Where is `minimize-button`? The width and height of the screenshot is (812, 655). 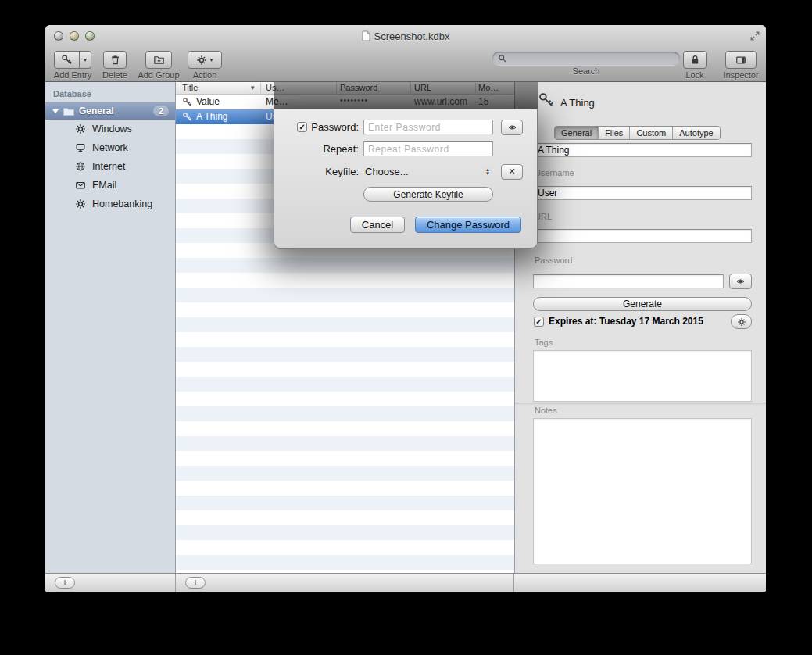
minimize-button is located at coordinates (74, 36).